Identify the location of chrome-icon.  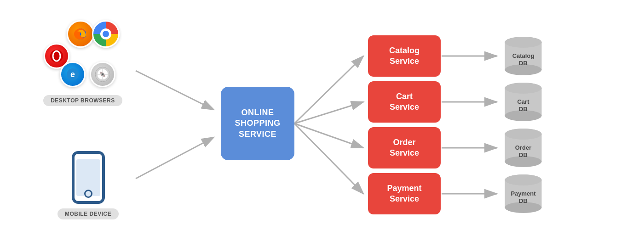
(106, 34).